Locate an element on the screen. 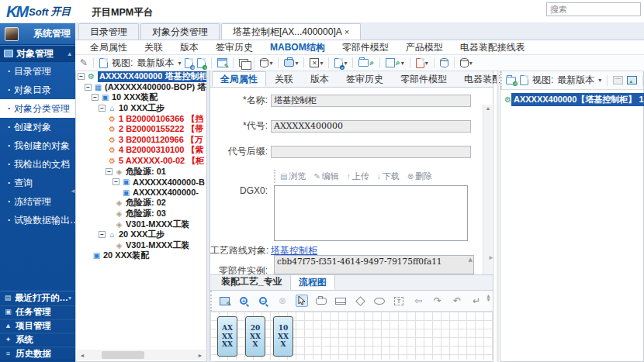 The width and height of the screenshot is (644, 362). collapse-arrow-icon: ▴ is located at coordinates (70, 53).